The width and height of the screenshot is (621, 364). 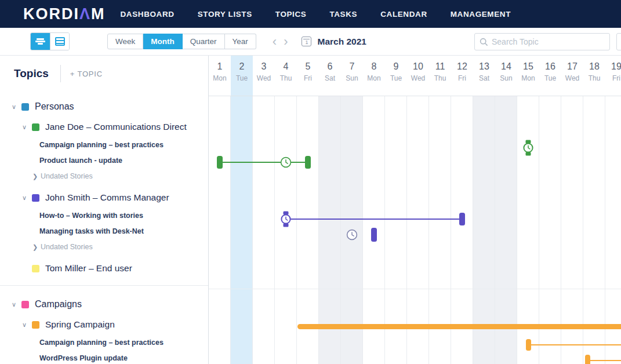 What do you see at coordinates (104, 325) in the screenshot?
I see `tree-row-spring-campaign: ∨Spring Campaign` at bounding box center [104, 325].